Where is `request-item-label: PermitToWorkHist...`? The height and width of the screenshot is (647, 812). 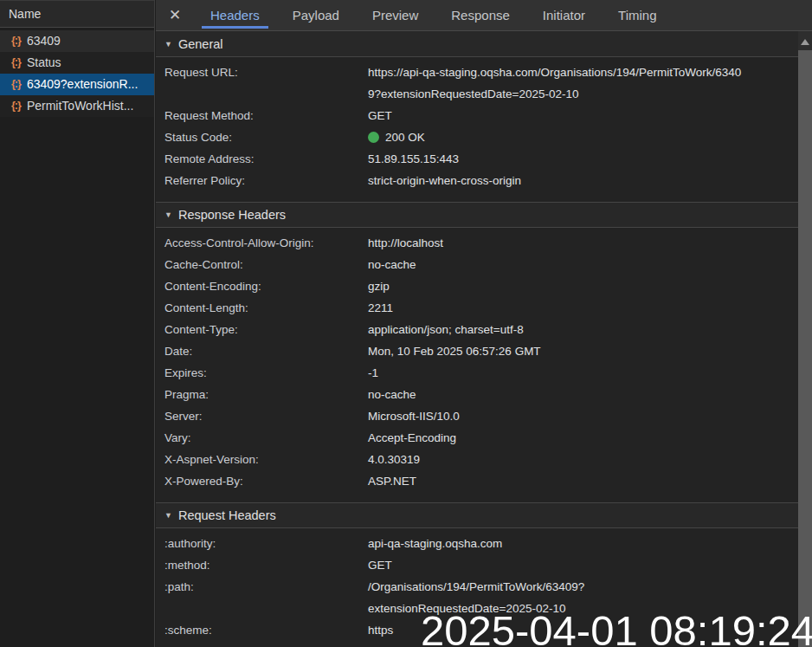
request-item-label: PermitToWorkHist... is located at coordinates (80, 106).